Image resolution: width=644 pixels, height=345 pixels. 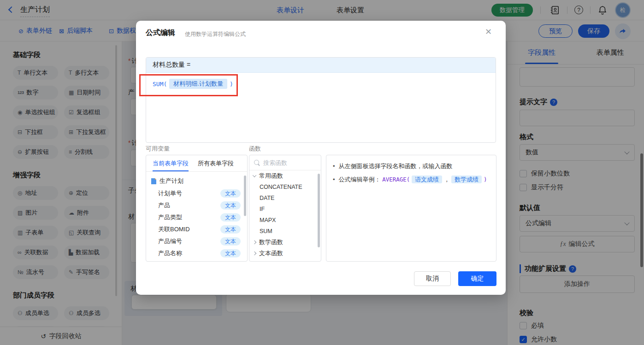 What do you see at coordinates (196, 193) in the screenshot?
I see `variable-item: 计划单号文本` at bounding box center [196, 193].